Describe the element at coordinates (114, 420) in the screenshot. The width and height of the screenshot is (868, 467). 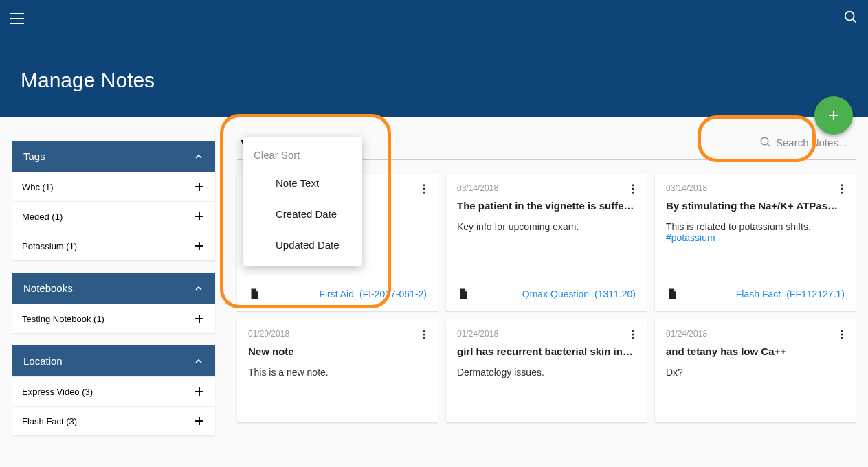
I see `location-item: Flash Fact (3)` at that location.